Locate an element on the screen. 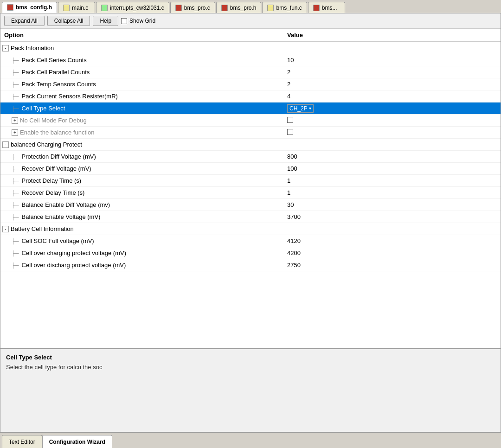 This screenshot has height=448, width=501. expand-icon-pack-info-section: - is located at coordinates (6, 48).